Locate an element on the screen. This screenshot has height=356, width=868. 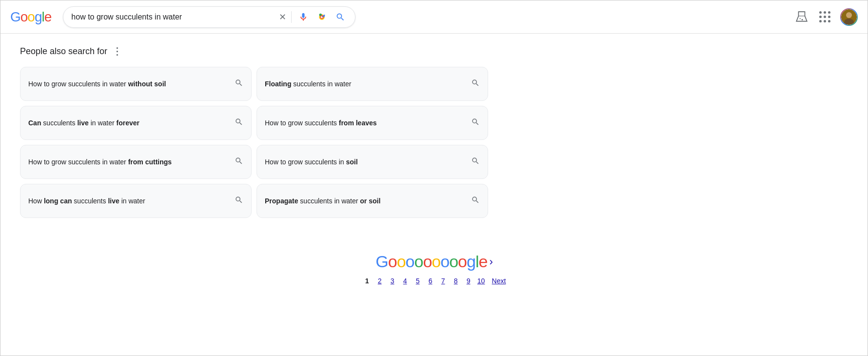
search-by-image-icon is located at coordinates (322, 17).